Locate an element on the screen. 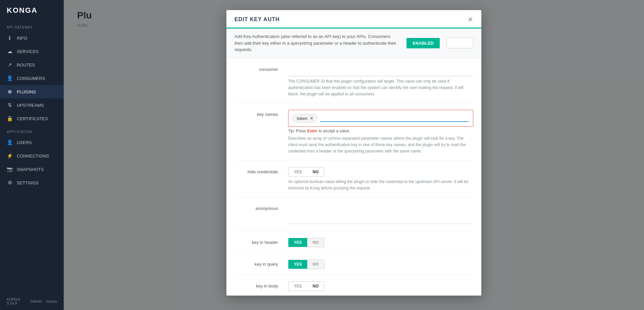  key-names-tag-token: token ✕ is located at coordinates (305, 118).